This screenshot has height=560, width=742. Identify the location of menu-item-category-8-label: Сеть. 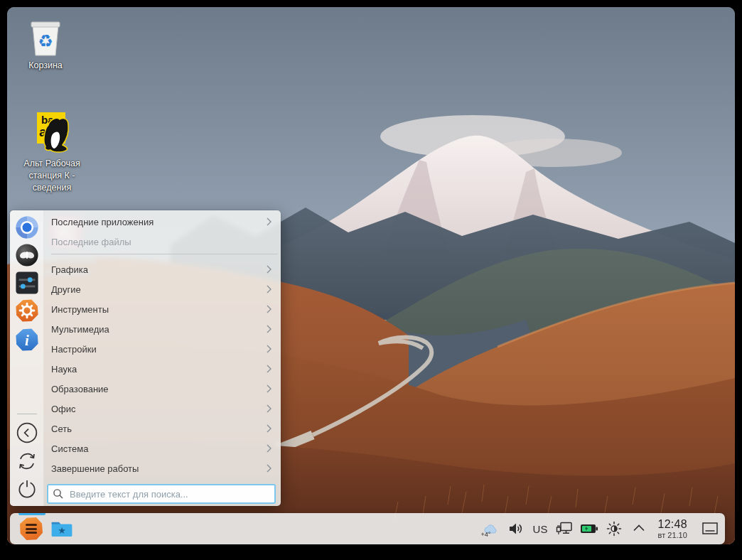
(159, 429).